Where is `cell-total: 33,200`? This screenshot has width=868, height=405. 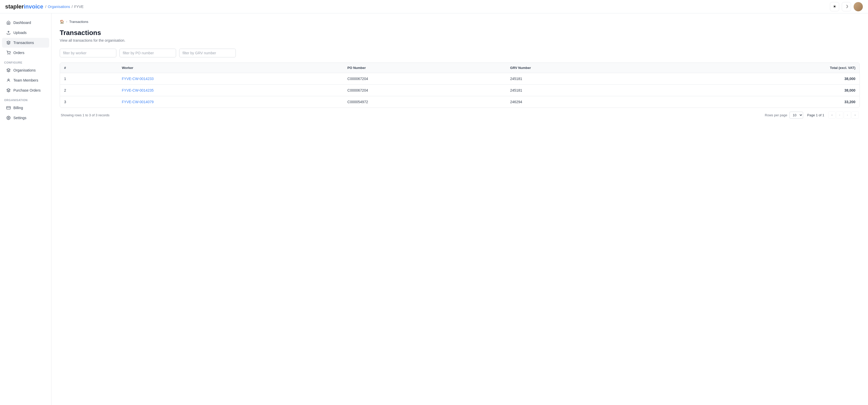 cell-total: 33,200 is located at coordinates (765, 102).